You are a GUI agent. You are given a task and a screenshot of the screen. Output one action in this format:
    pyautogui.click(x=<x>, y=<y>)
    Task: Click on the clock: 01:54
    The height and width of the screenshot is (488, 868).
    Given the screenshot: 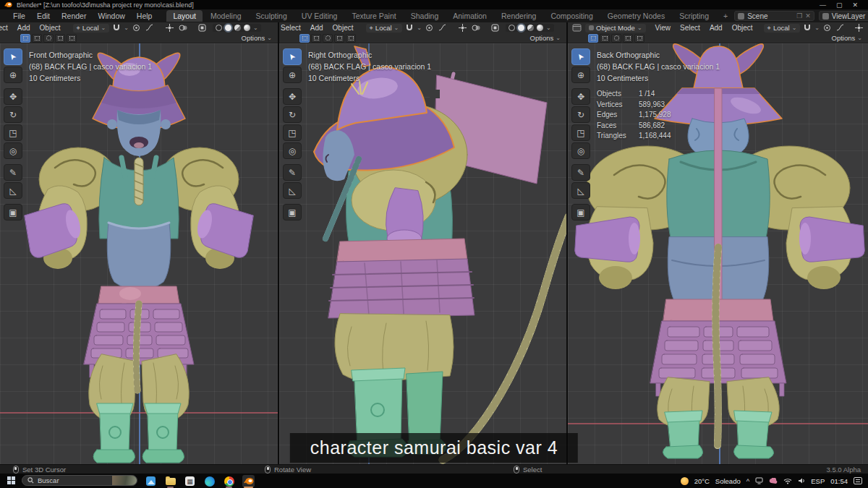 What is the action you would take?
    pyautogui.click(x=839, y=481)
    